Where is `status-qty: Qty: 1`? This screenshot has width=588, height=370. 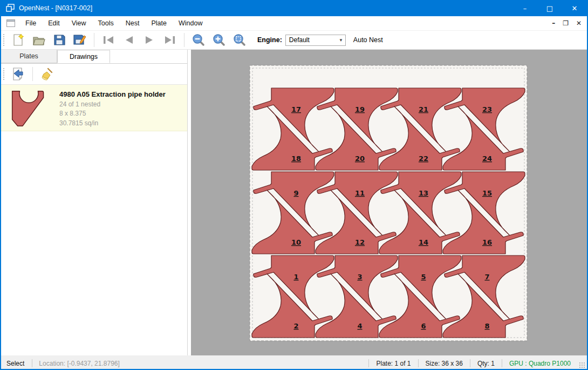
status-qty: Qty: 1 is located at coordinates (486, 364).